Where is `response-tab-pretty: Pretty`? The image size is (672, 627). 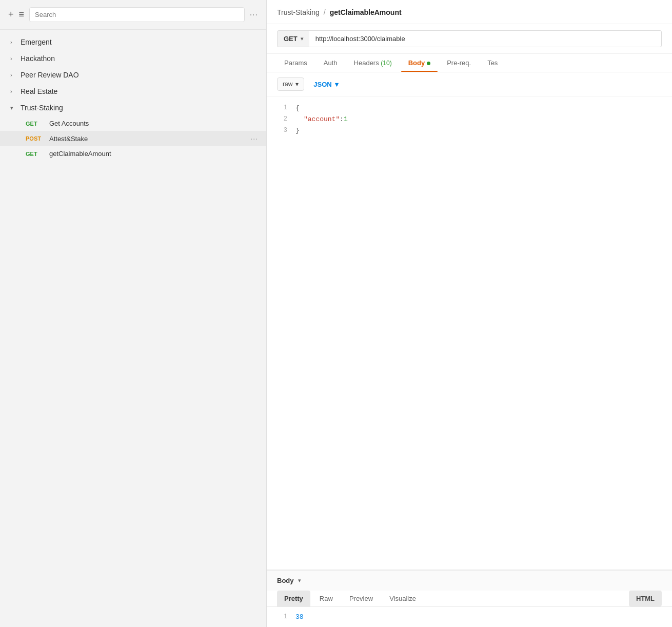
response-tab-pretty: Pretty is located at coordinates (293, 598).